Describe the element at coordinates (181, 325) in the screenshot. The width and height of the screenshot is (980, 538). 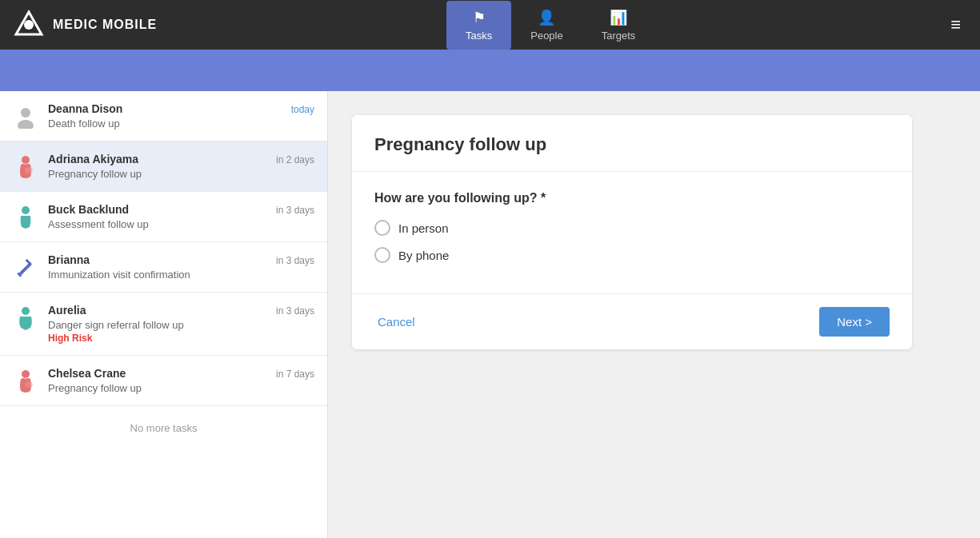
I see `task-description: Danger sign referral follow up` at that location.